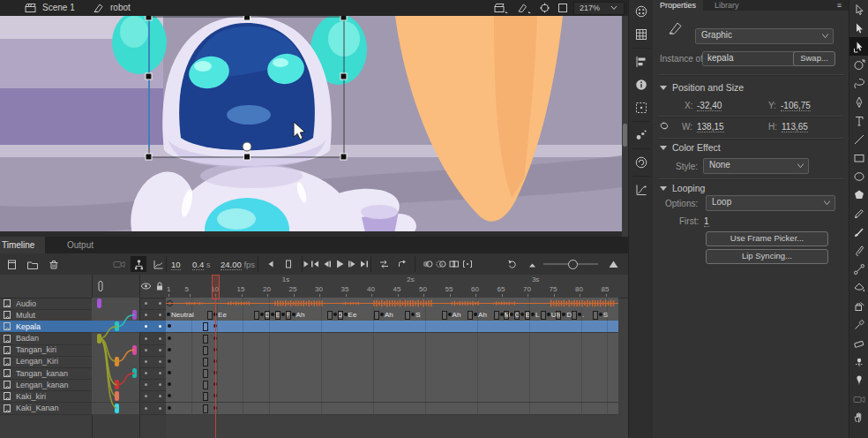  Describe the element at coordinates (641, 135) in the screenshot. I see `brush-library-icon` at that location.